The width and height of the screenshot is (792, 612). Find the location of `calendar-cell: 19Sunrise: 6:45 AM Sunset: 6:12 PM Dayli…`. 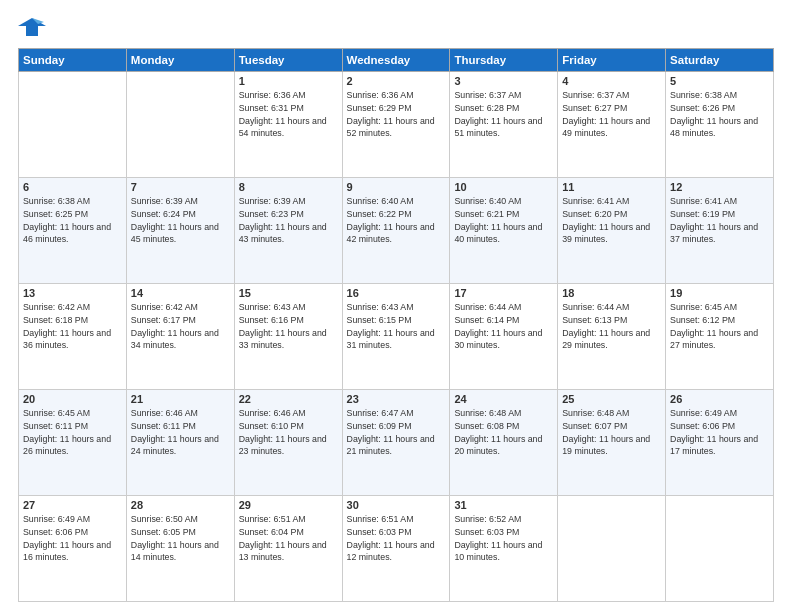

calendar-cell: 19Sunrise: 6:45 AM Sunset: 6:12 PM Dayli… is located at coordinates (720, 337).